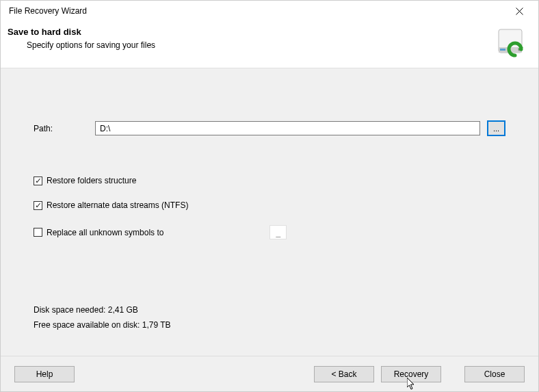 The height and width of the screenshot is (392, 539). Describe the element at coordinates (278, 233) in the screenshot. I see `replace-symbol-input` at that location.